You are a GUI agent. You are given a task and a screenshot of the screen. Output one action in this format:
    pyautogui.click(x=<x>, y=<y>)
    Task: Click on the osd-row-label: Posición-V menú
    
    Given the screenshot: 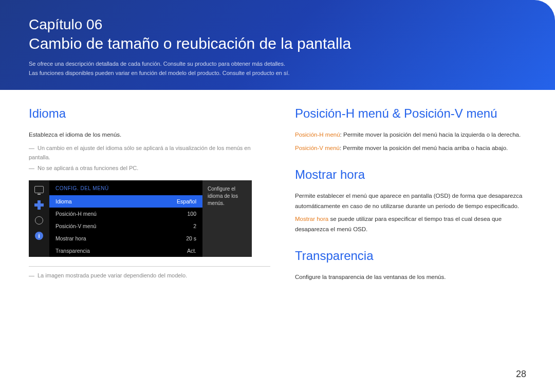 What is the action you would take?
    pyautogui.click(x=76, y=226)
    